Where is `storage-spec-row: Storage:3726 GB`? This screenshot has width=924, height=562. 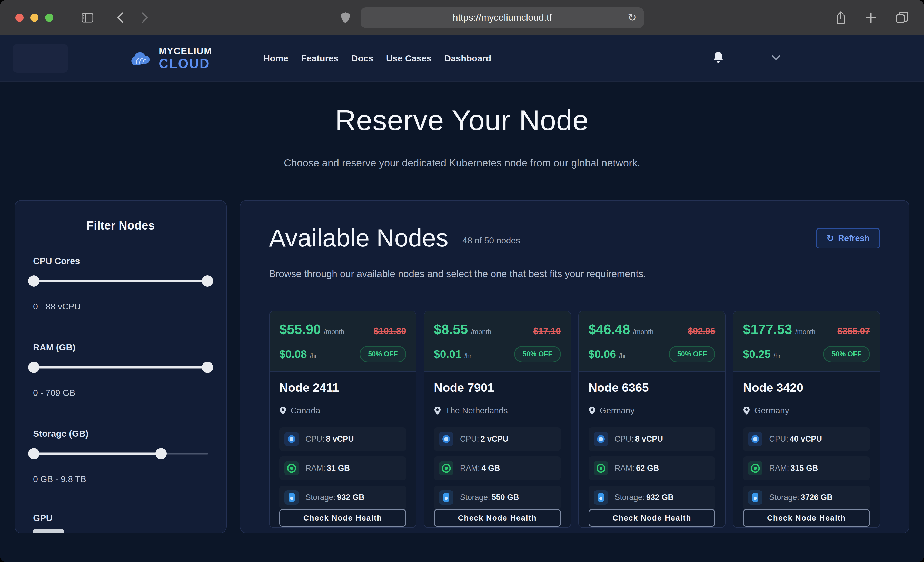
storage-spec-row: Storage:3726 GB is located at coordinates (806, 498).